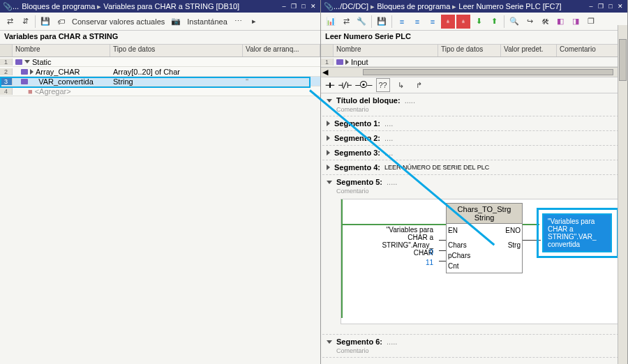  Describe the element at coordinates (331, 22) in the screenshot. I see `tool-icon: 📊` at that location.